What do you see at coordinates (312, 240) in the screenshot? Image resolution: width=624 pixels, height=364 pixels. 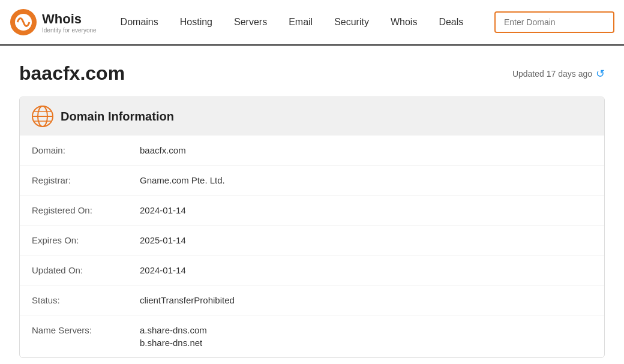 I see `info-row: Expires On:2025-01-14` at bounding box center [312, 240].